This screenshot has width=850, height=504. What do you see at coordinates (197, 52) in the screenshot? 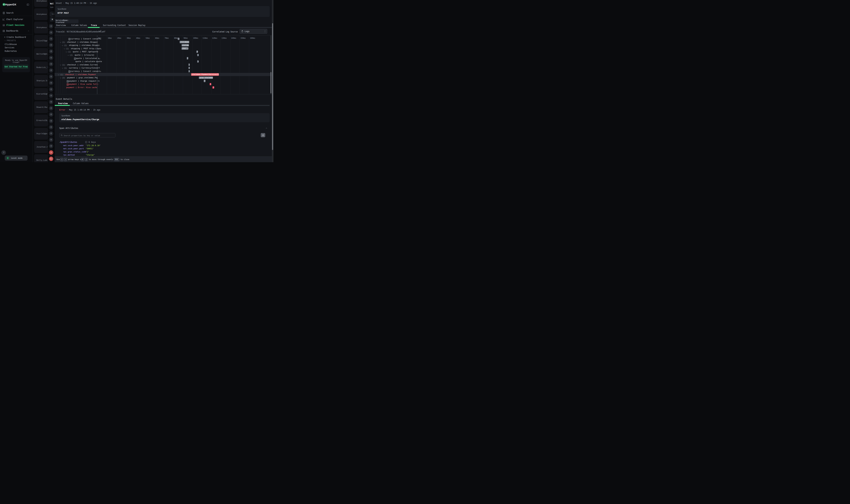
I see `trace-span-bar: P` at bounding box center [197, 52].